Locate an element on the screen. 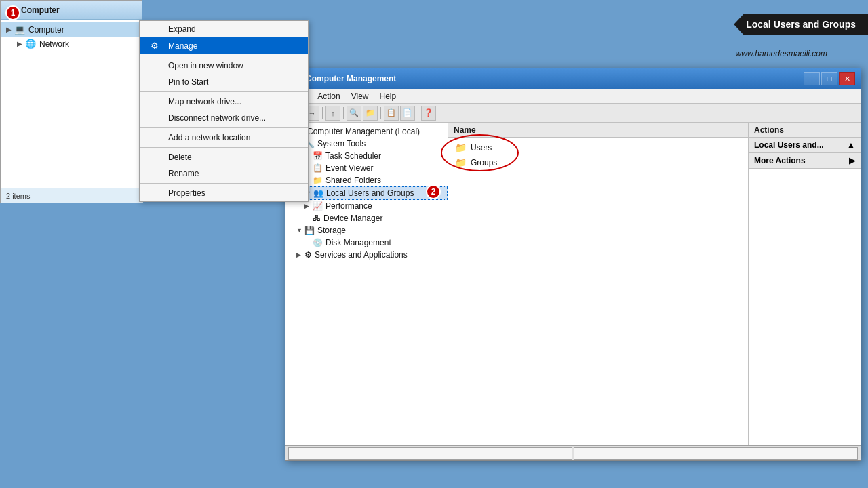  tree-event-viewer: ▶ 📋 Event Viewer is located at coordinates (366, 168).